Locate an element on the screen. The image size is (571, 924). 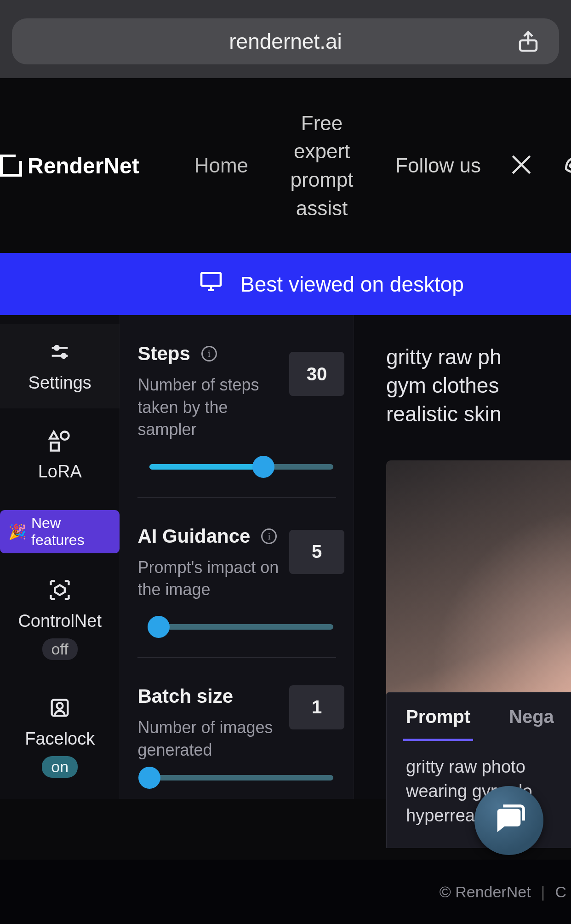
guidance-desc: Prompt's impact on the image is located at coordinates (211, 579).